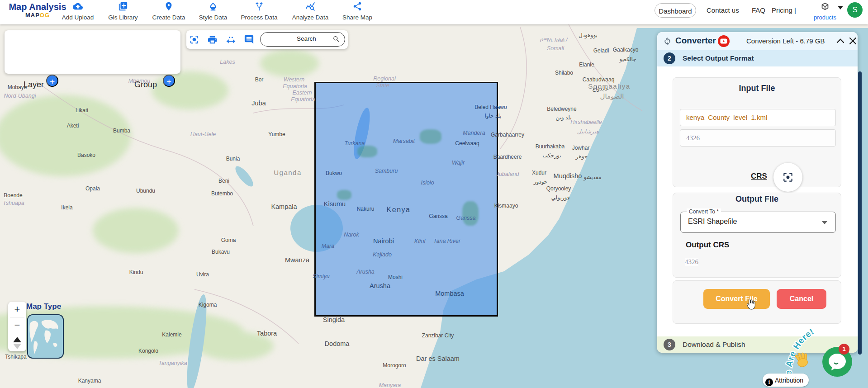 This screenshot has width=868, height=388. What do you see at coordinates (853, 42) in the screenshot?
I see `close-icon` at bounding box center [853, 42].